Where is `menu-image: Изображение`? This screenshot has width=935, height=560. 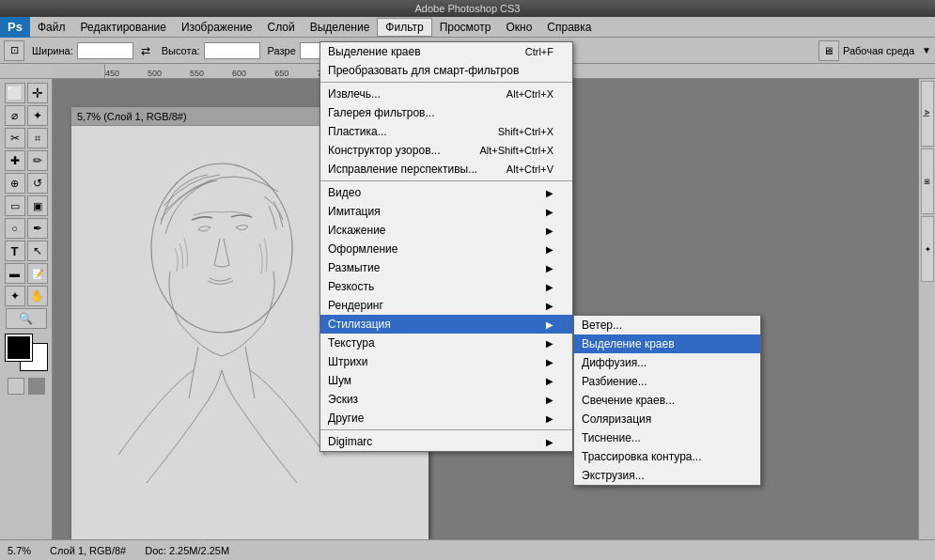 menu-image: Изображение is located at coordinates (217, 27).